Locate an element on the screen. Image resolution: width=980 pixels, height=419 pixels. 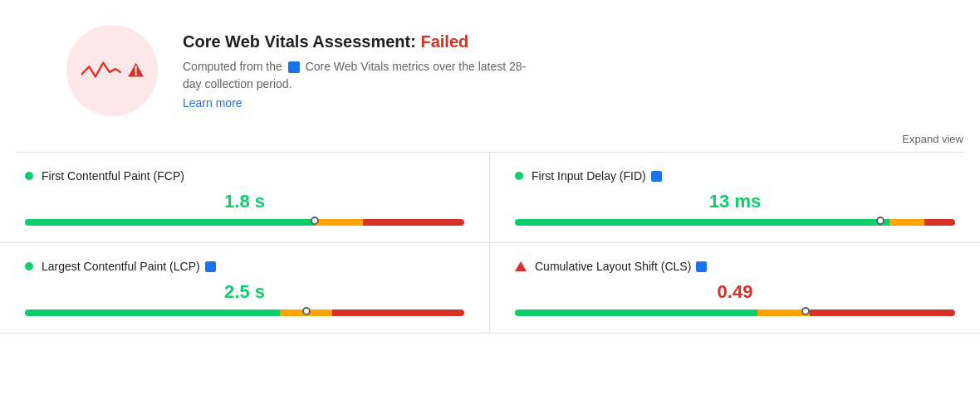
learn-more-link: Learn more is located at coordinates (357, 103).